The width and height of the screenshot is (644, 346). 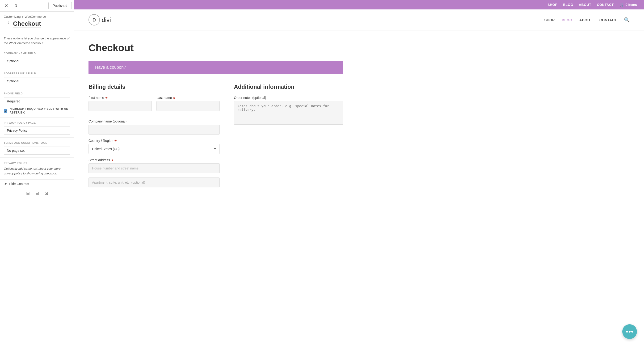 I want to click on bottom-icon-3: ⊠, so click(x=46, y=194).